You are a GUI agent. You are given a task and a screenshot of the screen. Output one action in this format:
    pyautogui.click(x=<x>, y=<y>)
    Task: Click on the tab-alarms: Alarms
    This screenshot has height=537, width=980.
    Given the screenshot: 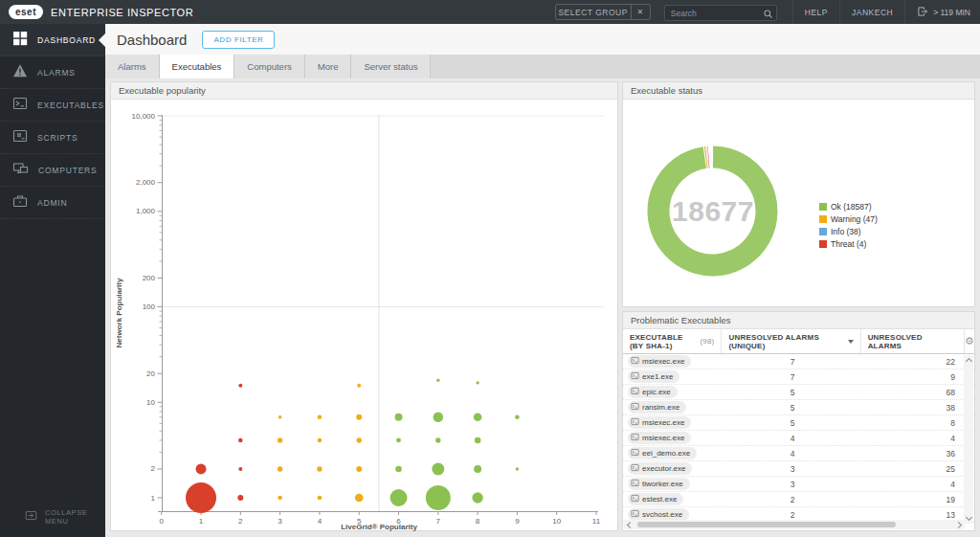 What is the action you would take?
    pyautogui.click(x=132, y=67)
    